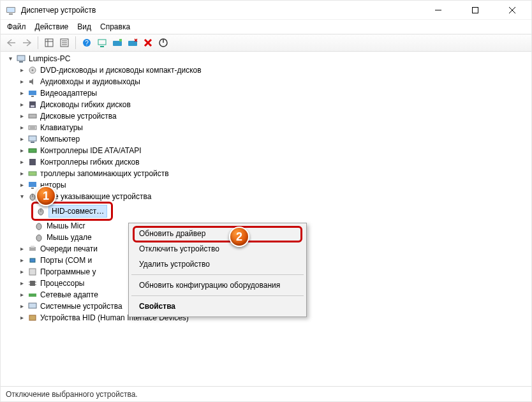 The height and width of the screenshot is (402, 532). Describe the element at coordinates (52, 27) in the screenshot. I see `menu-action: Действие` at that location.